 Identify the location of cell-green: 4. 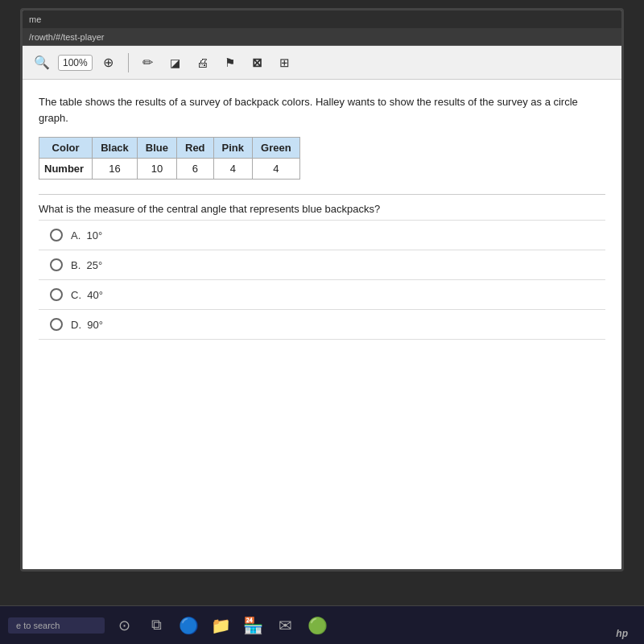
(277, 169).